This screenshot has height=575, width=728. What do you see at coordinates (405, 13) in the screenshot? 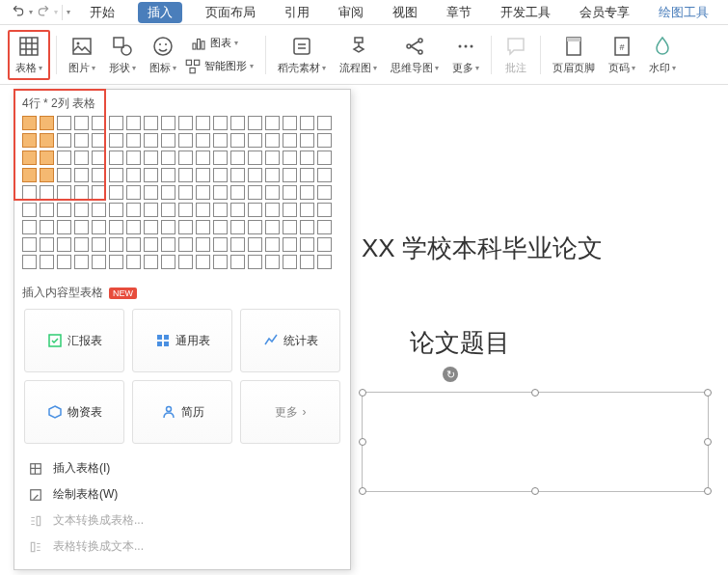
I see `tab-view: 视图` at bounding box center [405, 13].